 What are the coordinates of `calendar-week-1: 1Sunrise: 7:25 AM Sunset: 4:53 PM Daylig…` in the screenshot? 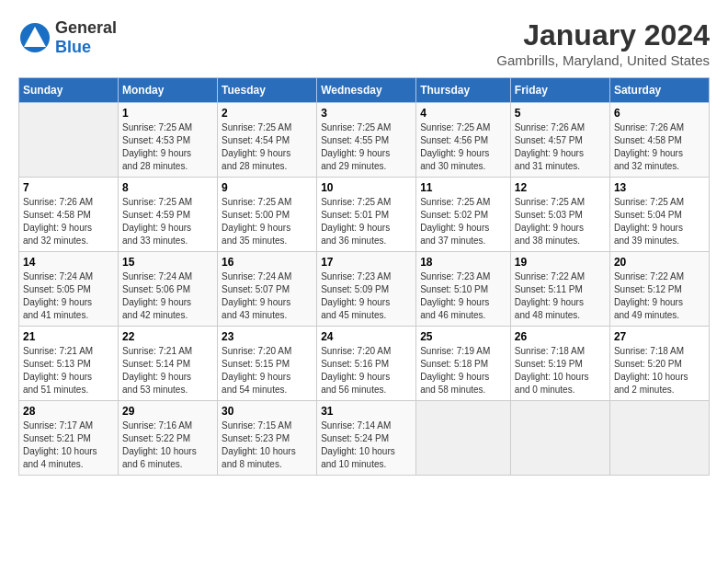 It's located at (364, 140).